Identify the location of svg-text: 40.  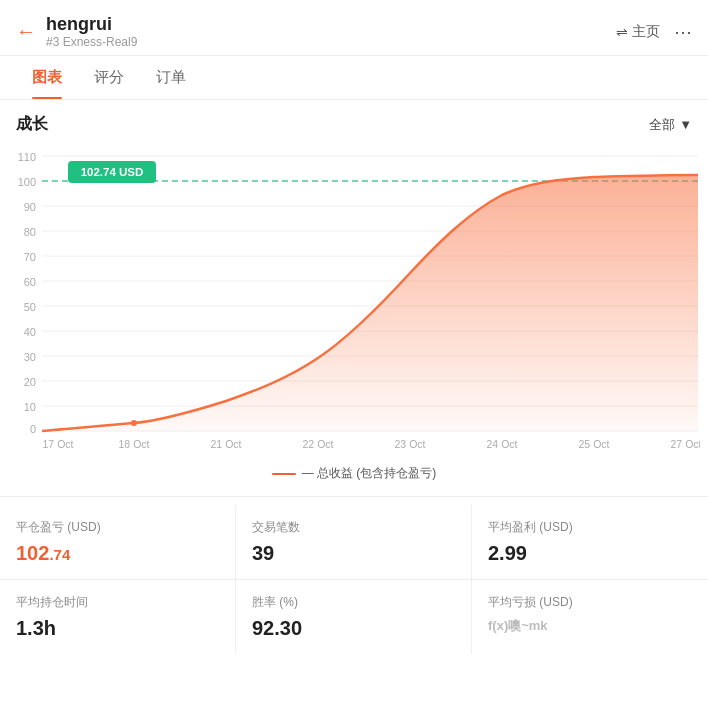
(30, 332).